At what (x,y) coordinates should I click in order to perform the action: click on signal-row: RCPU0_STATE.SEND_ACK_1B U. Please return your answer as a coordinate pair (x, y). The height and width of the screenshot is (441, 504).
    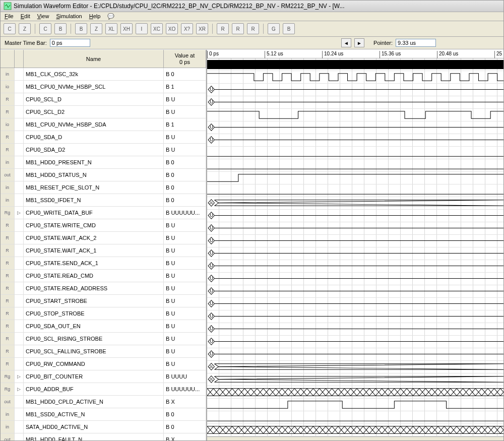
    Looking at the image, I should click on (103, 263).